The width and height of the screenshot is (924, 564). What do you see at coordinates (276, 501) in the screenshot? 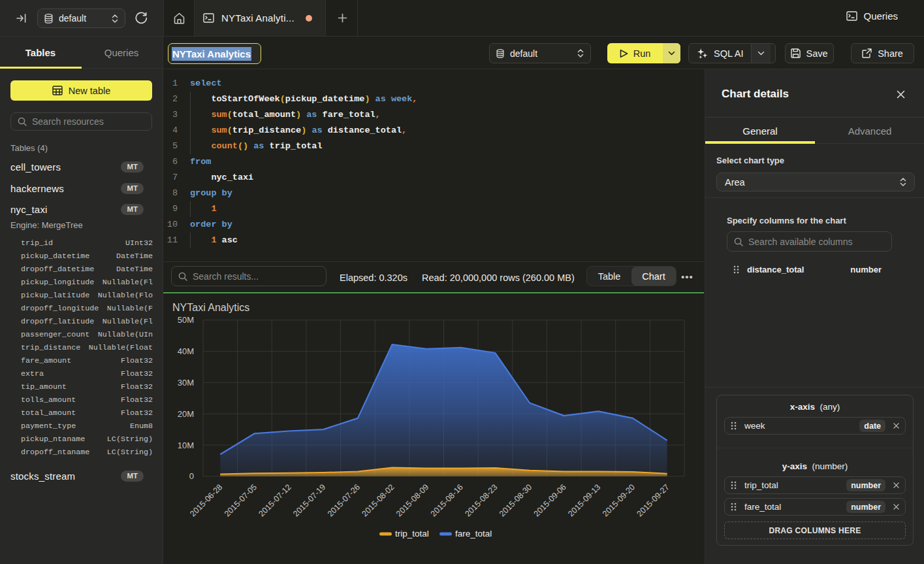
I see `svg-text: 2015-07-12` at bounding box center [276, 501].